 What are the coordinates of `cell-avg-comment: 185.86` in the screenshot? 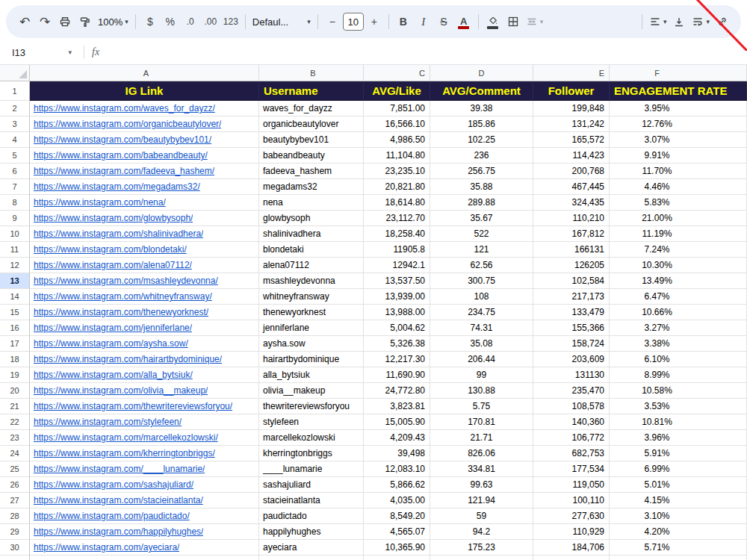 It's located at (482, 124).